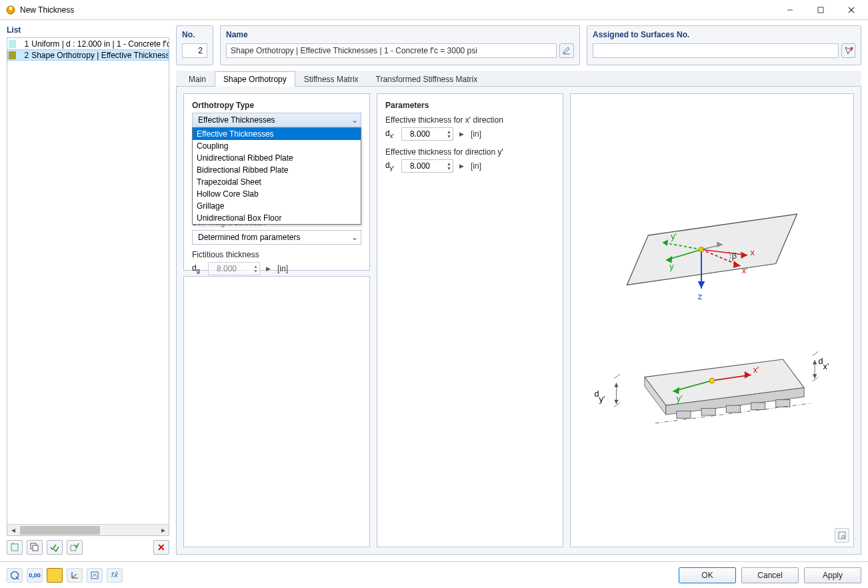 This screenshot has height=588, width=868. What do you see at coordinates (833, 575) in the screenshot?
I see `apply-button: Apply` at bounding box center [833, 575].